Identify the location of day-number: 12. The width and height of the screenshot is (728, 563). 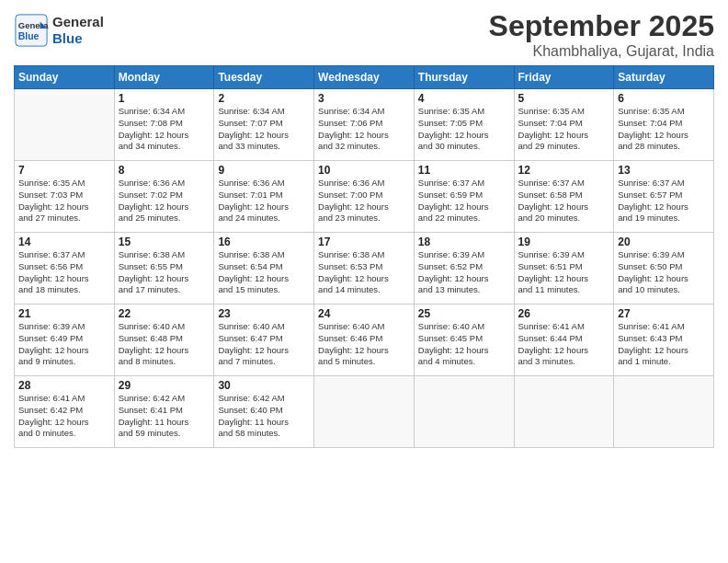
(564, 170).